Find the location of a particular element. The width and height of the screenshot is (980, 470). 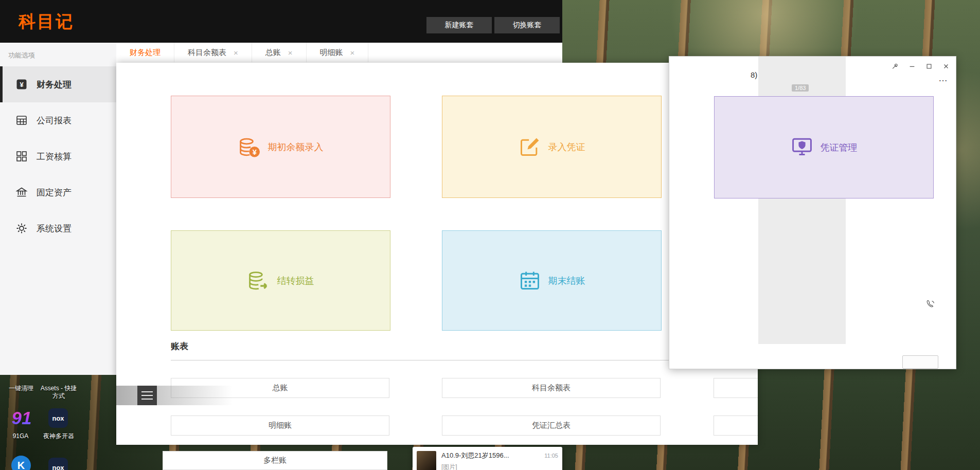

tab-label: 财务处理 is located at coordinates (145, 52).